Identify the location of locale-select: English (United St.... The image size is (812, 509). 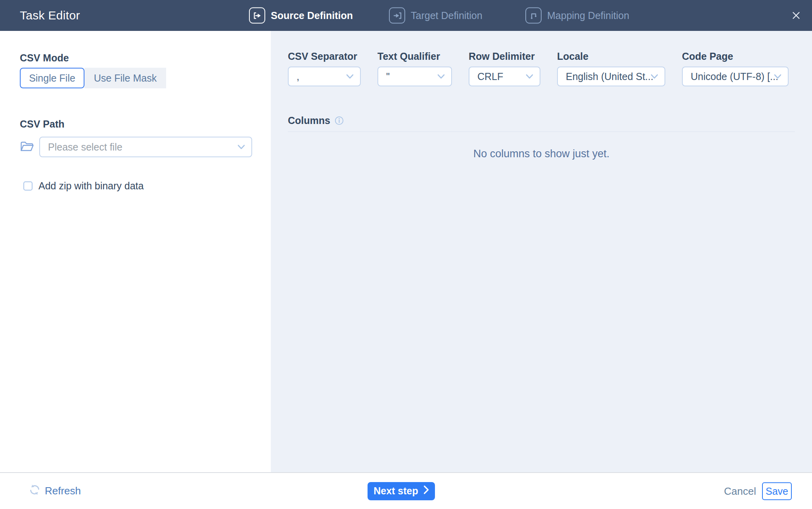
(611, 76).